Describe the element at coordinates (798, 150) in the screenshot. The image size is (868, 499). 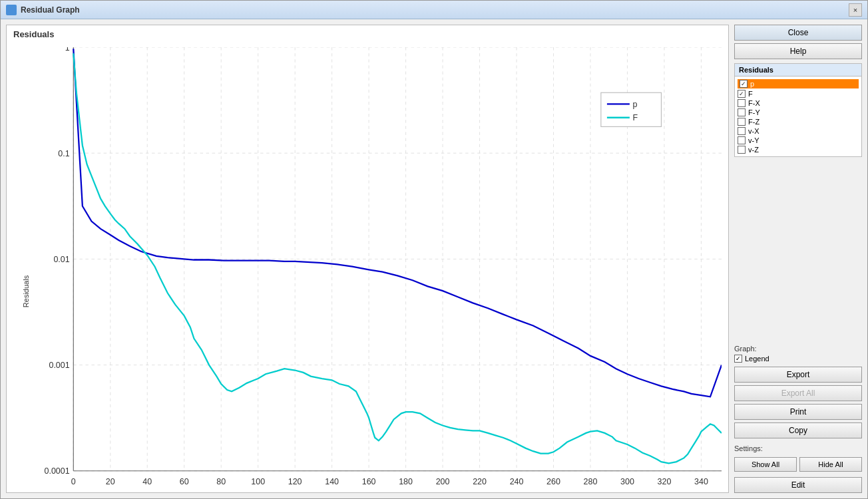
I see `residual-item-vz: v-Z` at that location.